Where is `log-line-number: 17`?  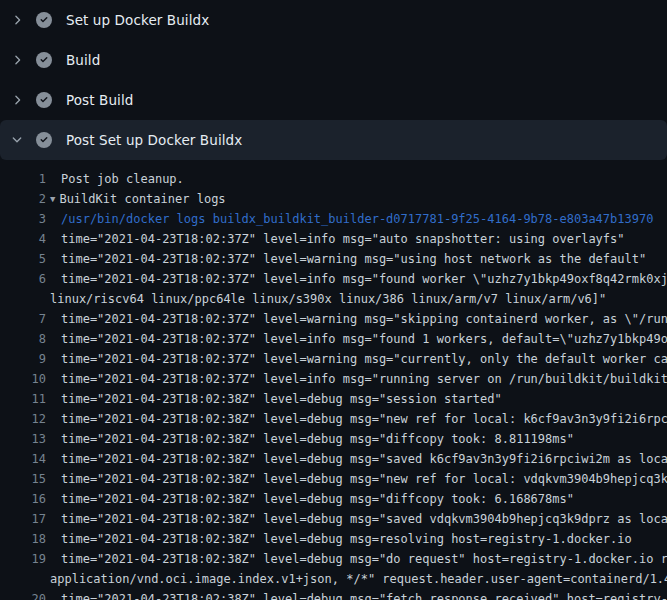
log-line-number: 17 is located at coordinates (23, 519).